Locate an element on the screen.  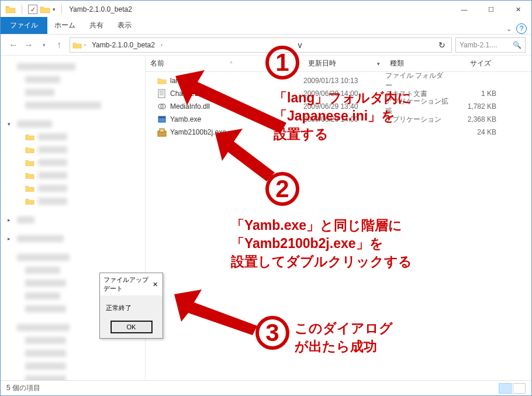
breadcrumb-segment: Yamb-2.1.0.0_beta2 is located at coordinates (123, 45).